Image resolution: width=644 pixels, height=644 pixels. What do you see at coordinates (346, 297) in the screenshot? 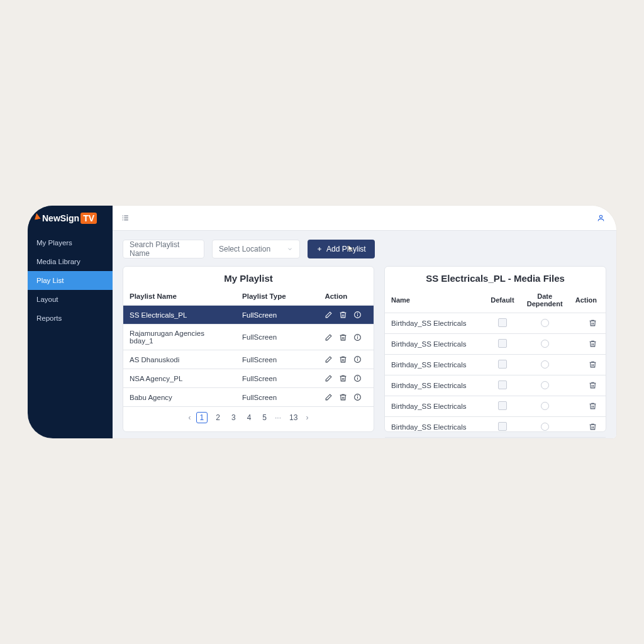
I see `playlist-col-action: Action` at bounding box center [346, 297].